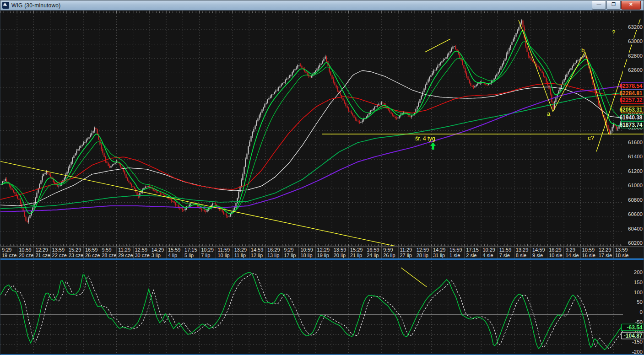 The height and width of the screenshot is (355, 644). Describe the element at coordinates (635, 200) in the screenshot. I see `price-tick-label: 60800` at that location.